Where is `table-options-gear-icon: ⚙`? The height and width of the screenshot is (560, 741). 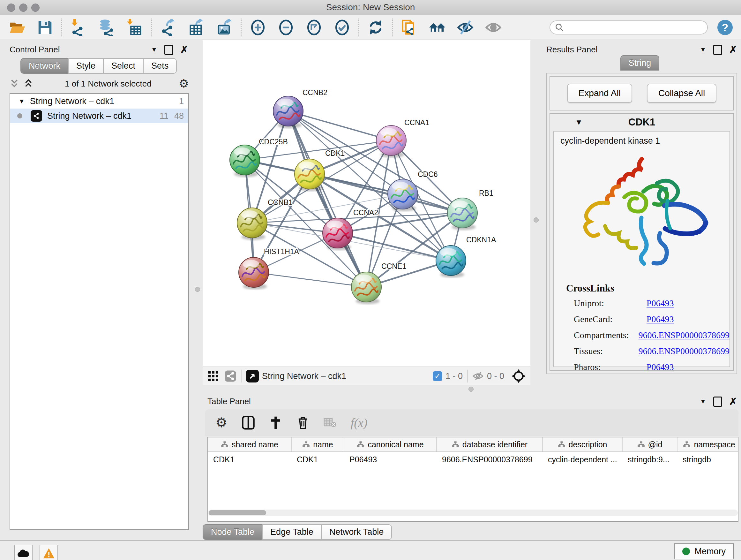 table-options-gear-icon: ⚙ is located at coordinates (221, 423).